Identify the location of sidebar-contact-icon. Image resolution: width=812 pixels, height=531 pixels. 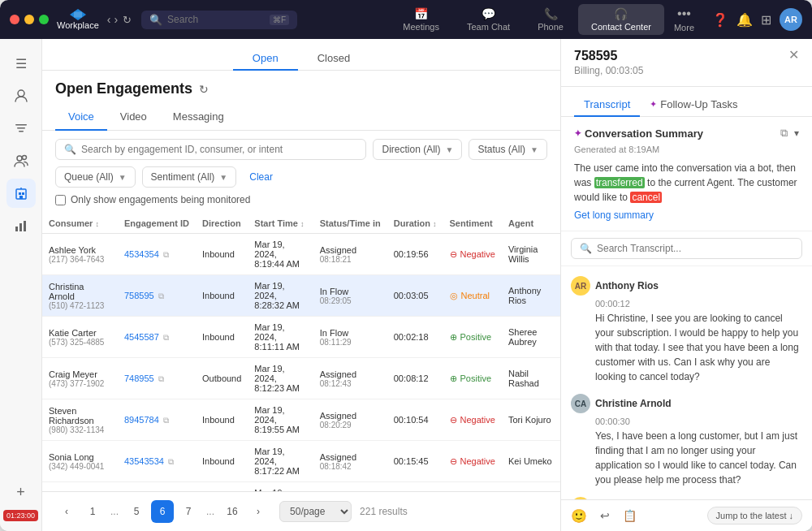
(21, 96).